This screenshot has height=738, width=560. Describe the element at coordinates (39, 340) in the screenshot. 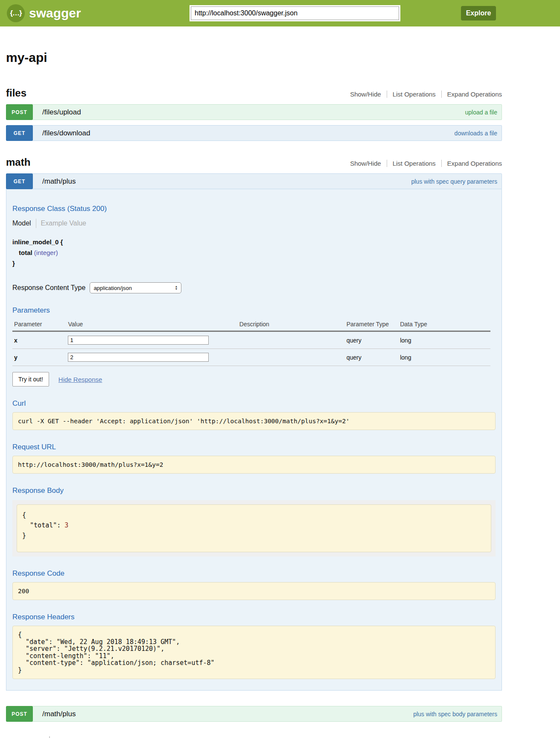

I see `param-name: x` at that location.